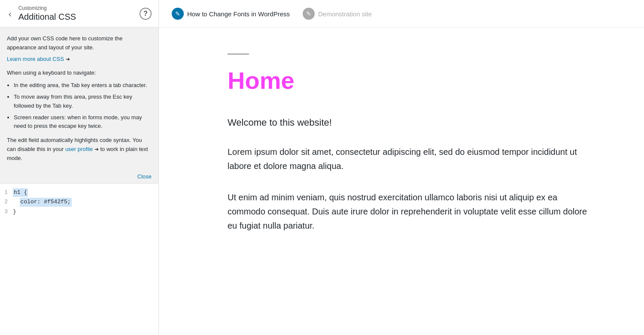 The width and height of the screenshot is (644, 335). Describe the element at coordinates (35, 59) in the screenshot. I see `learn-more-link: Learn more about CSS` at that location.